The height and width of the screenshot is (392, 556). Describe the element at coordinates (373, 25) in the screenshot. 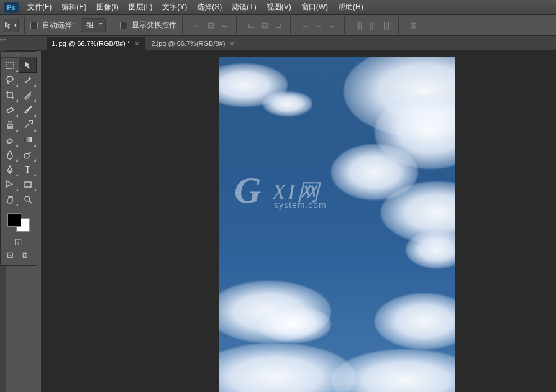

I see `distribute-hcenter-icon: |||` at that location.